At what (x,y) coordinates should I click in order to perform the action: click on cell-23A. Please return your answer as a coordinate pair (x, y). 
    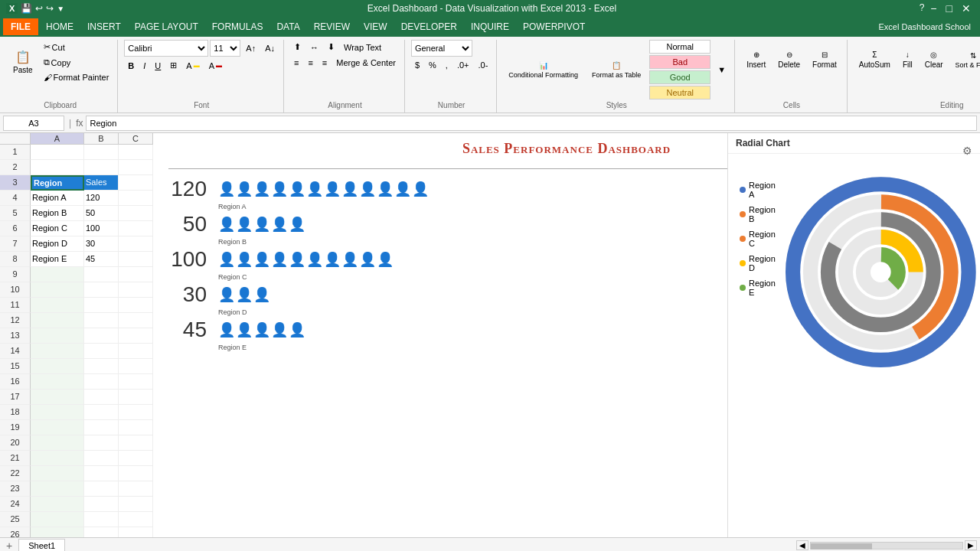
    Looking at the image, I should click on (57, 489).